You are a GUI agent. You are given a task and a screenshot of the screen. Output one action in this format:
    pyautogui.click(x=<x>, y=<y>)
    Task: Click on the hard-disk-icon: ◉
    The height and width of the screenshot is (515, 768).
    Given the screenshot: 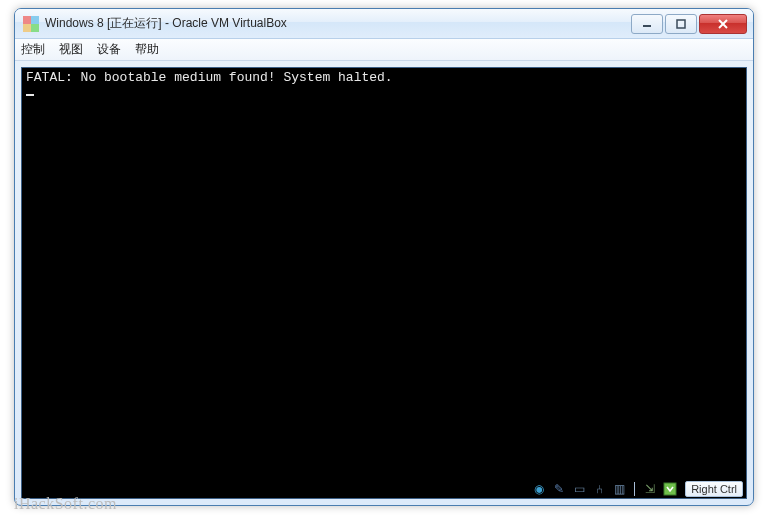 What is the action you would take?
    pyautogui.click(x=539, y=489)
    